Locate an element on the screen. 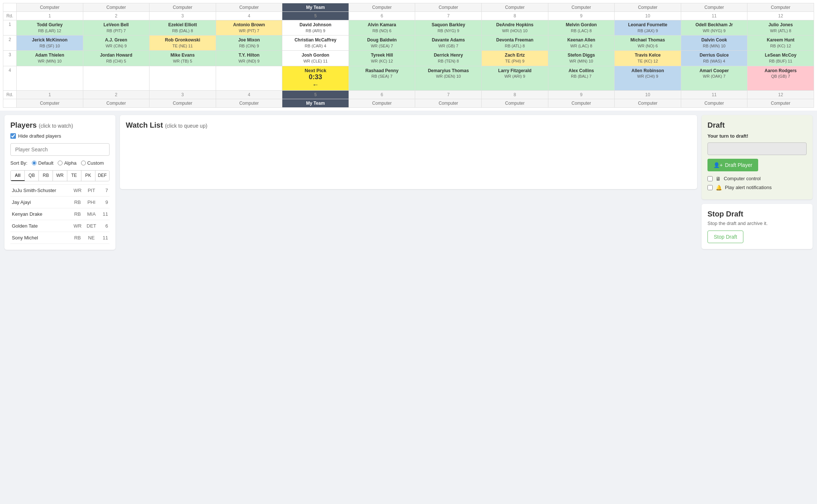 The width and height of the screenshot is (817, 504). pick-r3-c6: Tyreek HillWR (KC) 12 is located at coordinates (382, 58).